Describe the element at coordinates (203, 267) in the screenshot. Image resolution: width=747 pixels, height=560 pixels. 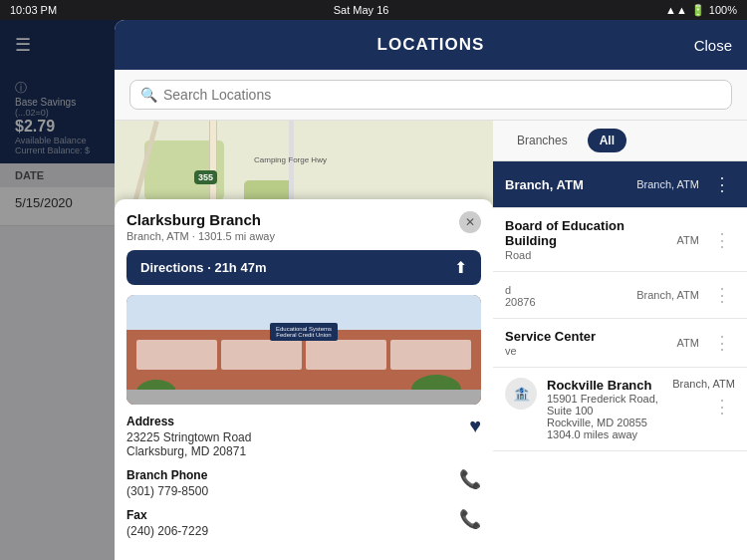
I see `directions-text: Directions · 21h 47m` at that location.